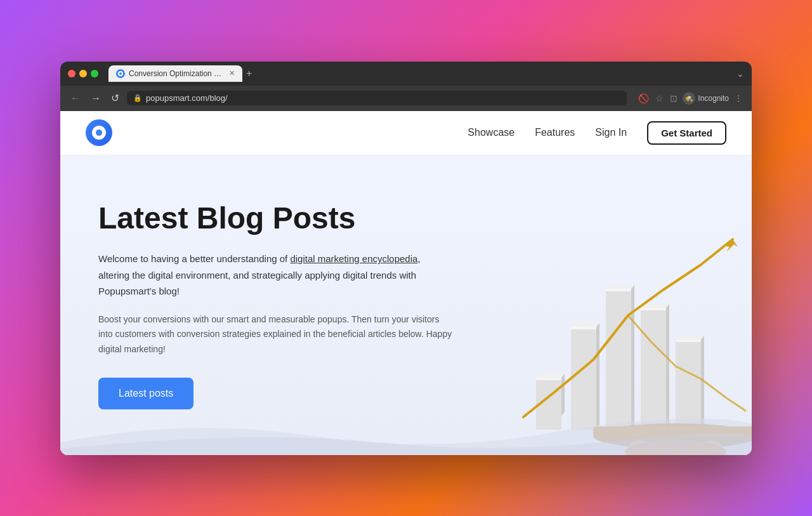 The width and height of the screenshot is (812, 516). Describe the element at coordinates (554, 133) in the screenshot. I see `nav-features: Features` at that location.